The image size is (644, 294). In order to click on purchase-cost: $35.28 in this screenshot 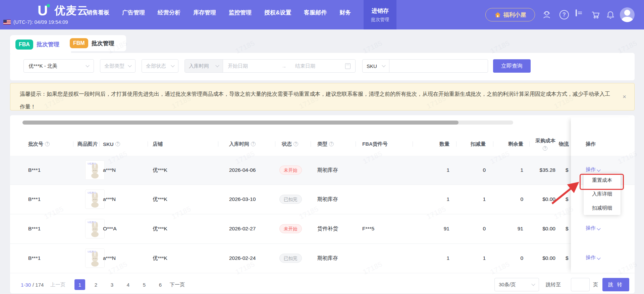, I will do `click(547, 170)`.